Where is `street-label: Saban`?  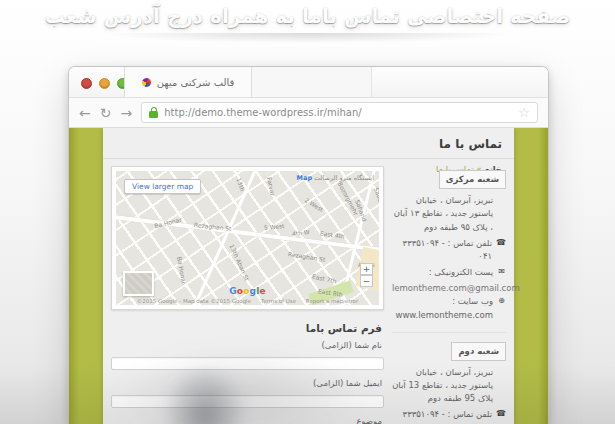 street-label: Saban is located at coordinates (376, 196).